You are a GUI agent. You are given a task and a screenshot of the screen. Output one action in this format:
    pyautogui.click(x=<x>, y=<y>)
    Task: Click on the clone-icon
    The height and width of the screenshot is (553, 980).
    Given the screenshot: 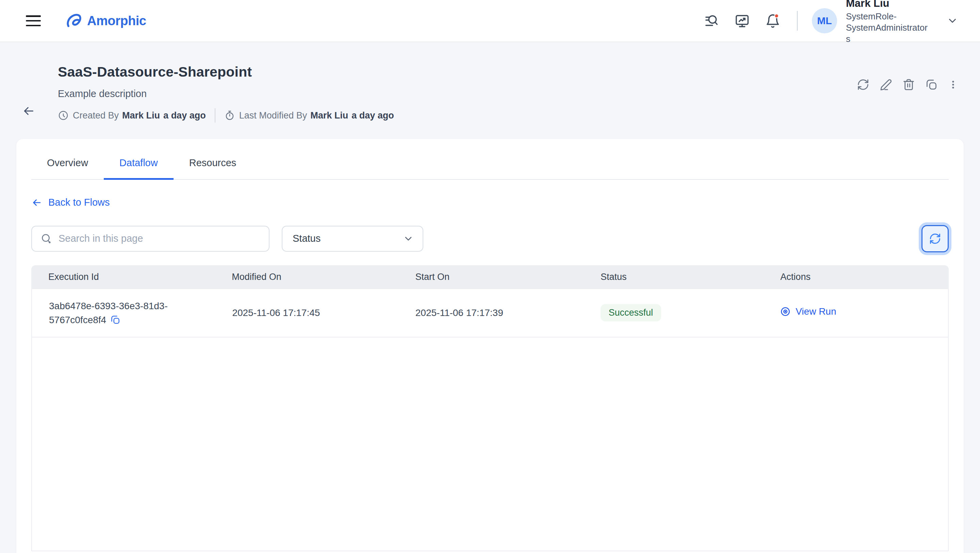 What is the action you would take?
    pyautogui.click(x=931, y=84)
    